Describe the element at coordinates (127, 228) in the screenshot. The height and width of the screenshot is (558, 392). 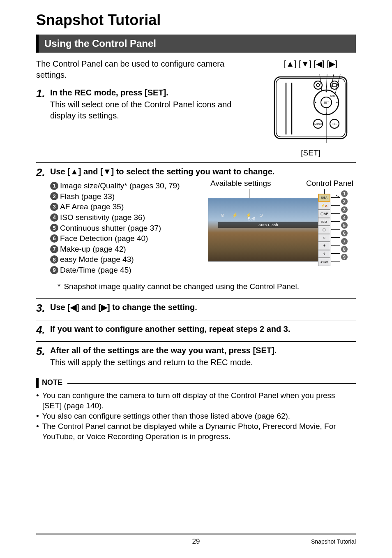
I see `settings-list: 1Image size/Quality* (pages 30, 79) 2Fla…` at that location.